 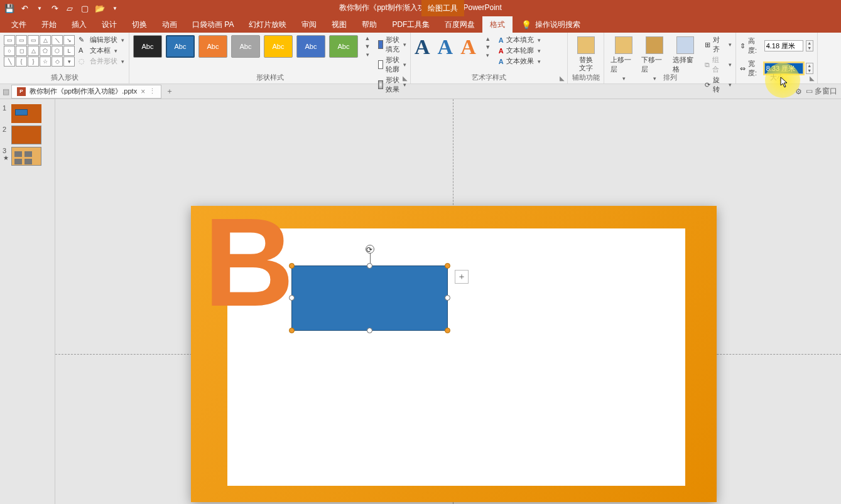 I want to click on slide-number-3: 3, so click(x=6, y=151).